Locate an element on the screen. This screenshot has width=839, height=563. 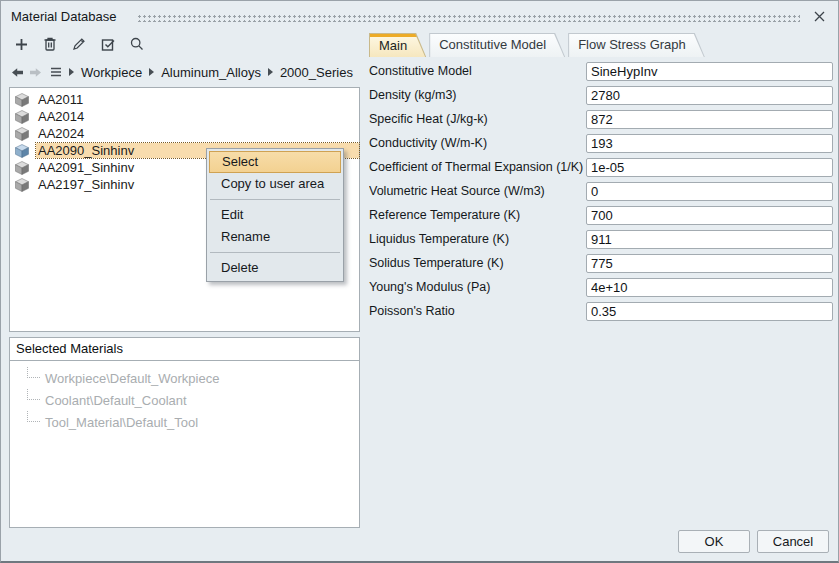
selected-material-label: Coolant\Default_Coolant is located at coordinates (116, 400).